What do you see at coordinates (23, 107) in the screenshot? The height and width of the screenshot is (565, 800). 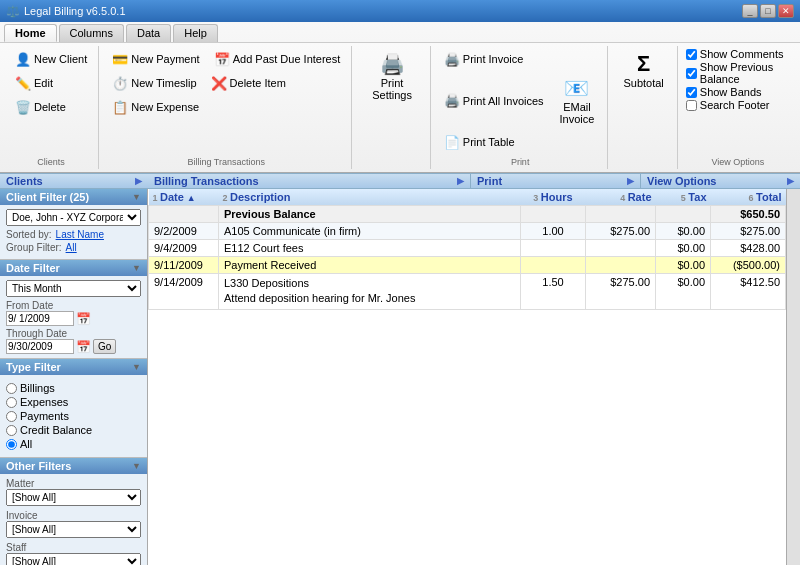 I see `delete-icon: 🗑️` at bounding box center [23, 107].